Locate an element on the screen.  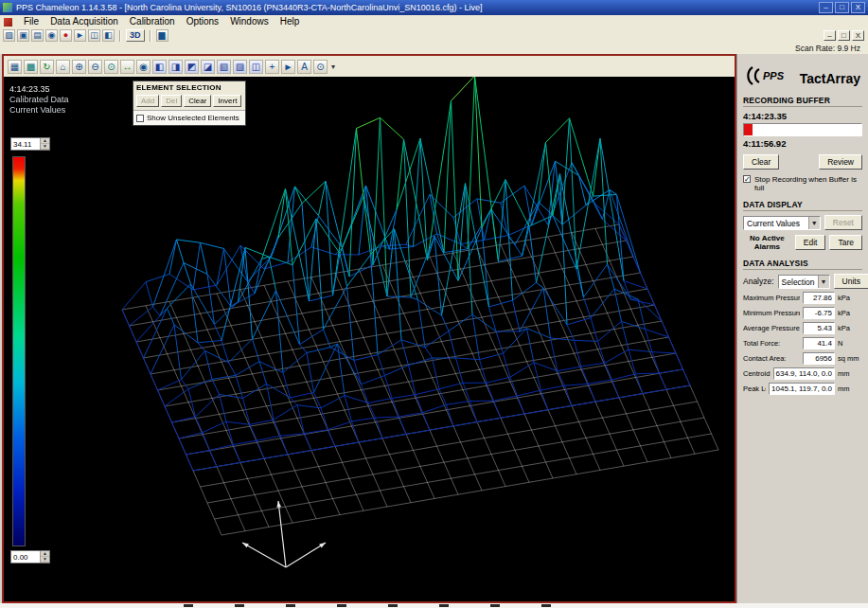
tare-button: Tare is located at coordinates (846, 242).